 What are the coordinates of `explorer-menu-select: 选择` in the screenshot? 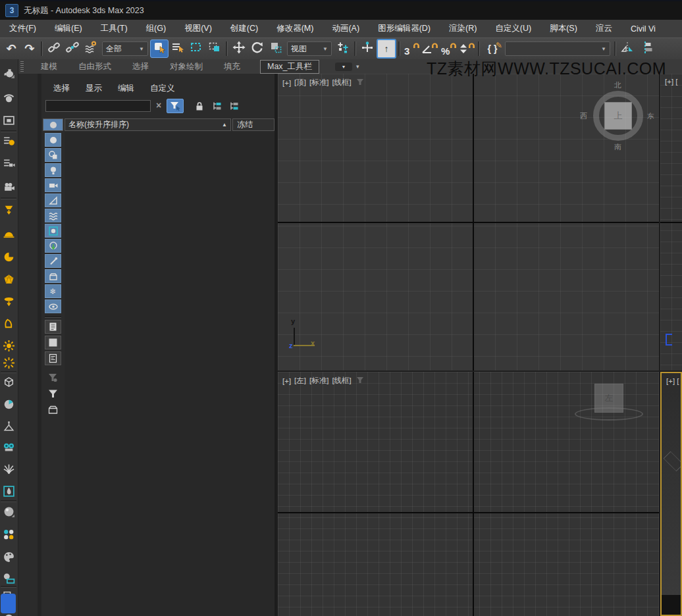 It's located at (62, 88).